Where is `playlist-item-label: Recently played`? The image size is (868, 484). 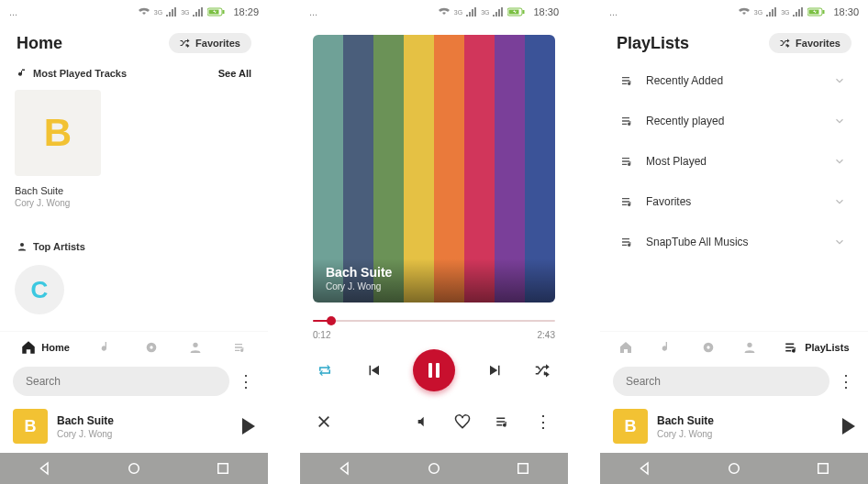 playlist-item-label: Recently played is located at coordinates (684, 121).